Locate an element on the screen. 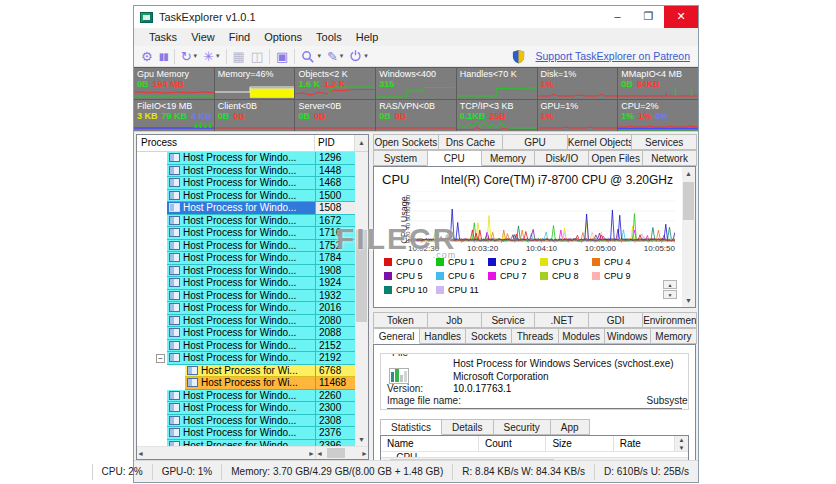 The image size is (836, 484). spin-up-icon: ▲ is located at coordinates (670, 284).